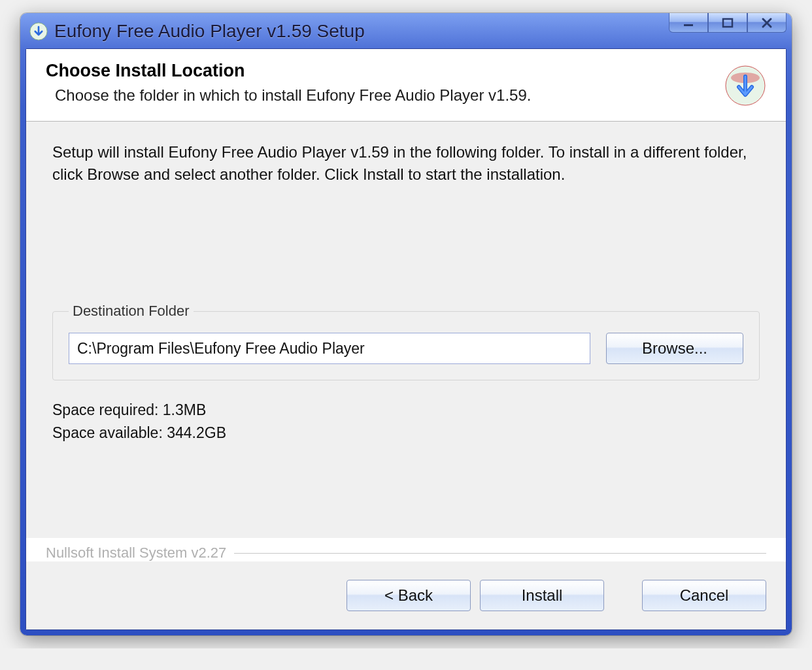 The width and height of the screenshot is (812, 670). I want to click on browse-button: Browse..., so click(675, 348).